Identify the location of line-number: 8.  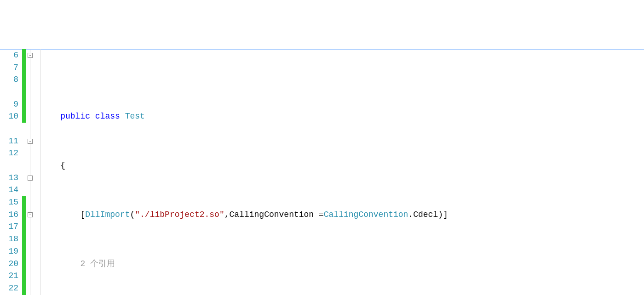
(9, 80).